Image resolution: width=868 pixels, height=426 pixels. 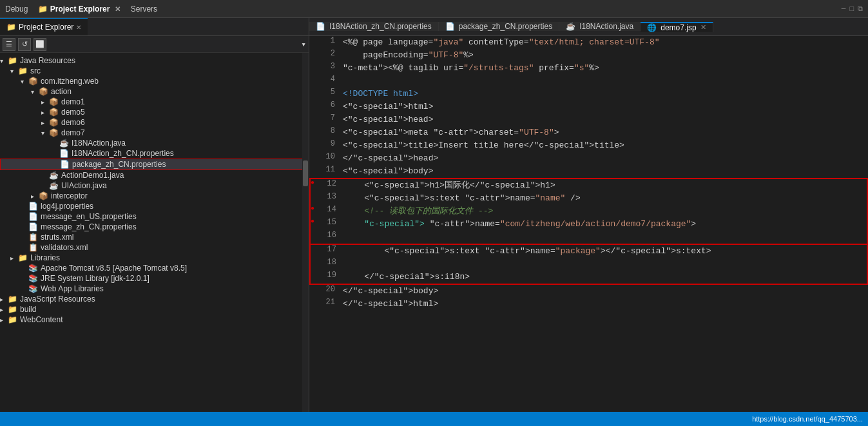 I want to click on file-icon: 📁, so click(x=23, y=71).